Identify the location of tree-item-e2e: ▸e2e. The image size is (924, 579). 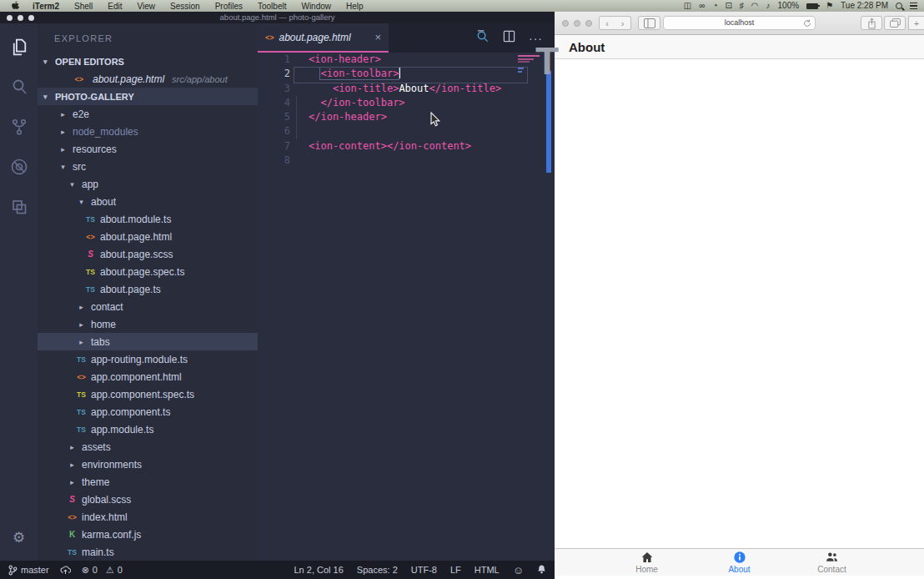
(148, 113).